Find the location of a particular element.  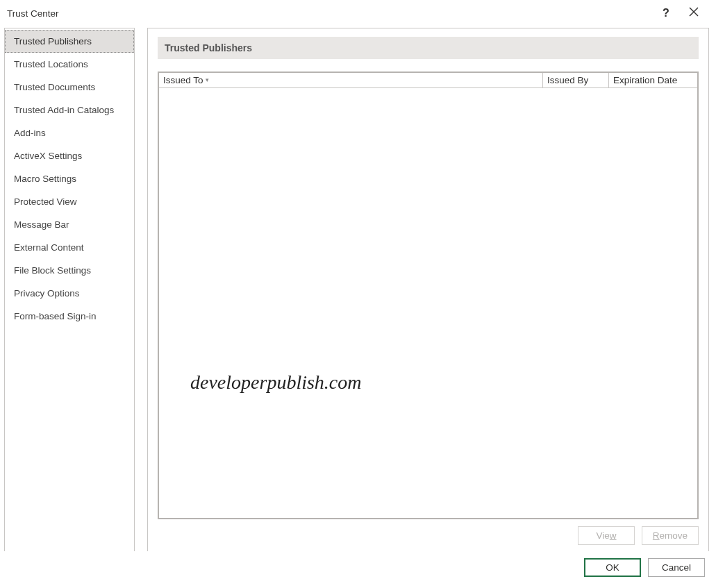

column-label: Issued By is located at coordinates (568, 81).